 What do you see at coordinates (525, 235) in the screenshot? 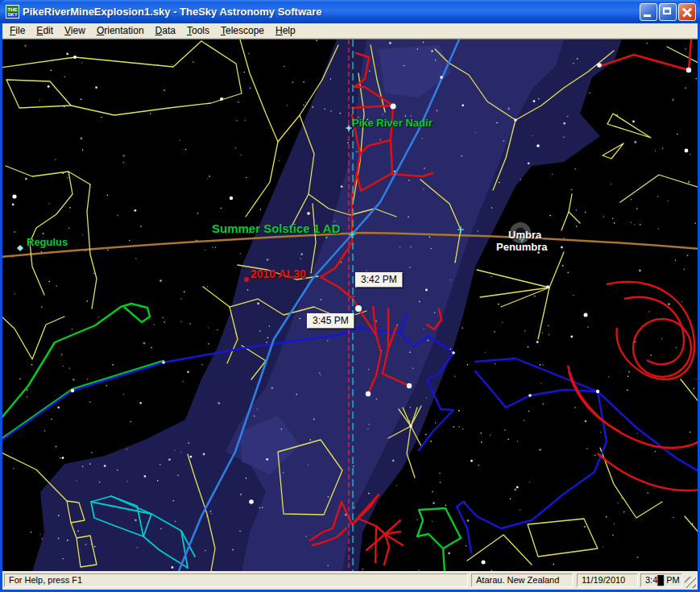
I see `label-umbra: Umbra` at bounding box center [525, 235].